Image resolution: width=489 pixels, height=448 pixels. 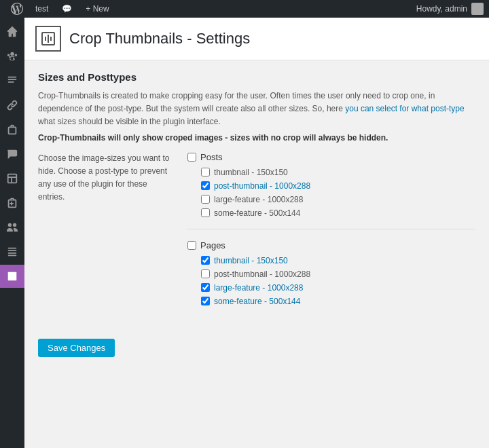 What do you see at coordinates (338, 172) in the screenshot?
I see `posts-size-thumbnail: thumbnail - 150x150` at bounding box center [338, 172].